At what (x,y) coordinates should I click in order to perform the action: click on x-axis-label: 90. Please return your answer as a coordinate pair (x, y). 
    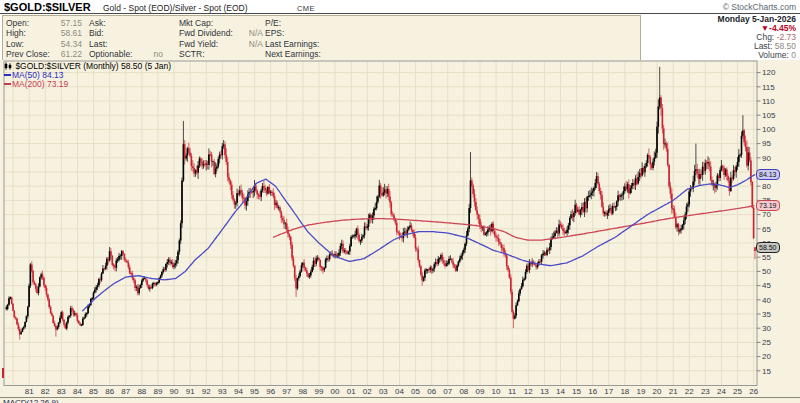
    Looking at the image, I should click on (174, 392).